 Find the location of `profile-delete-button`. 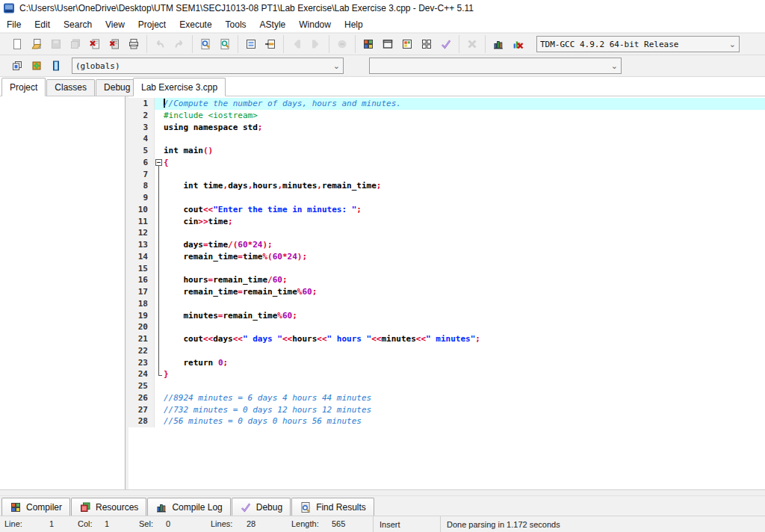

profile-delete-button is located at coordinates (518, 44).